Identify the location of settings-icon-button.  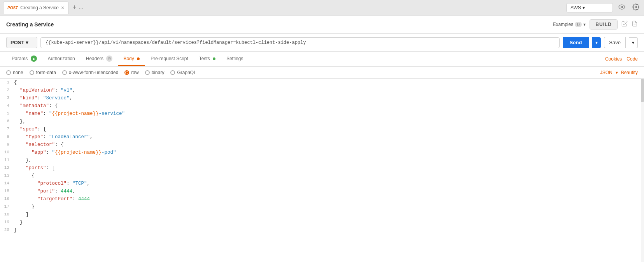
(636, 8).